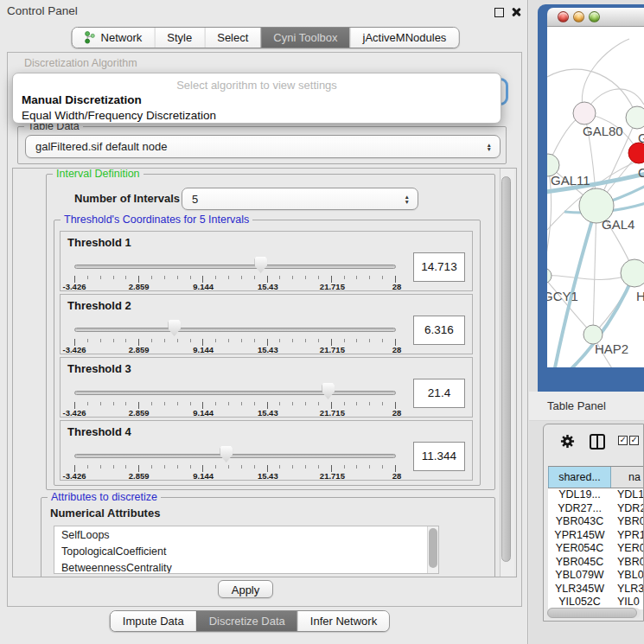 This screenshot has width=644, height=644. What do you see at coordinates (596, 590) in the screenshot?
I see `table-row: YLR345WYLR3` at bounding box center [596, 590].